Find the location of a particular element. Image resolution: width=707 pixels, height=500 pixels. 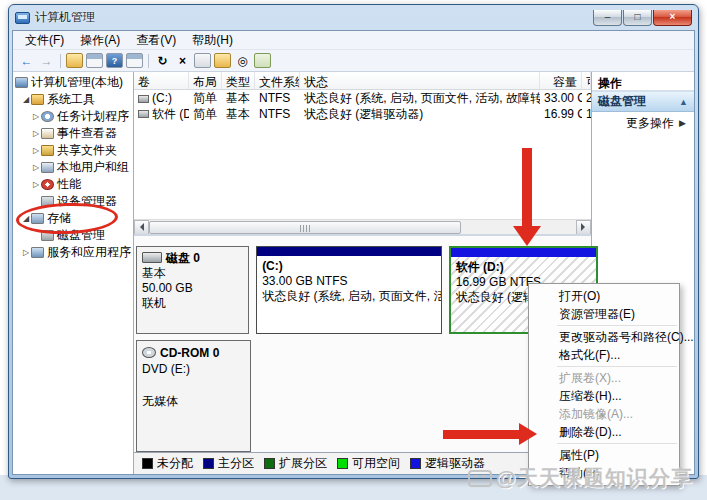

disk0-label: 磁盘 0 基本 50.00 GB 联机 is located at coordinates (192, 290).